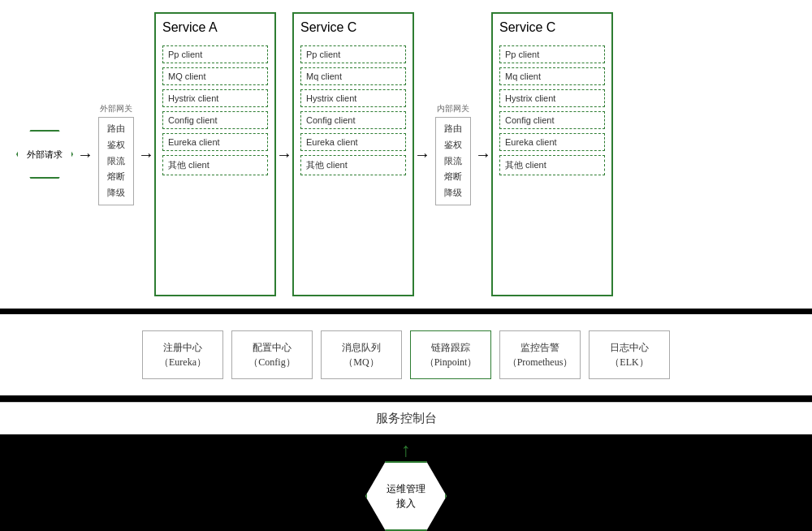 This screenshot has height=531, width=812. Describe the element at coordinates (453, 162) in the screenshot. I see `igw-fn-3: 限流` at that location.